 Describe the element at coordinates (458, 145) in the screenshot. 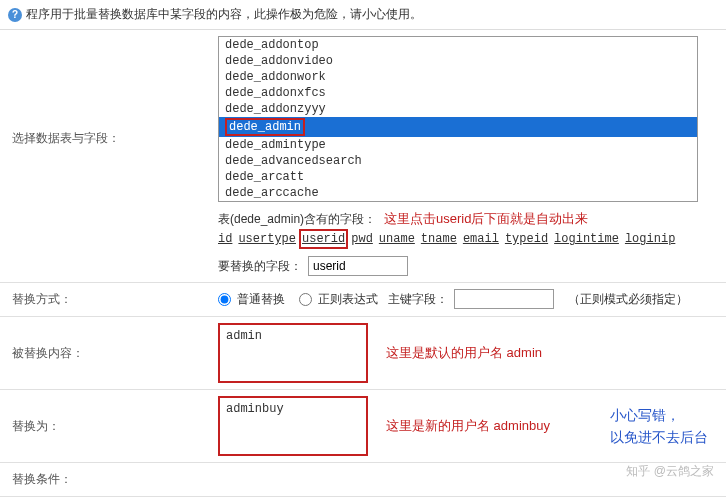

I see `listbox-option: dede_admintype` at that location.